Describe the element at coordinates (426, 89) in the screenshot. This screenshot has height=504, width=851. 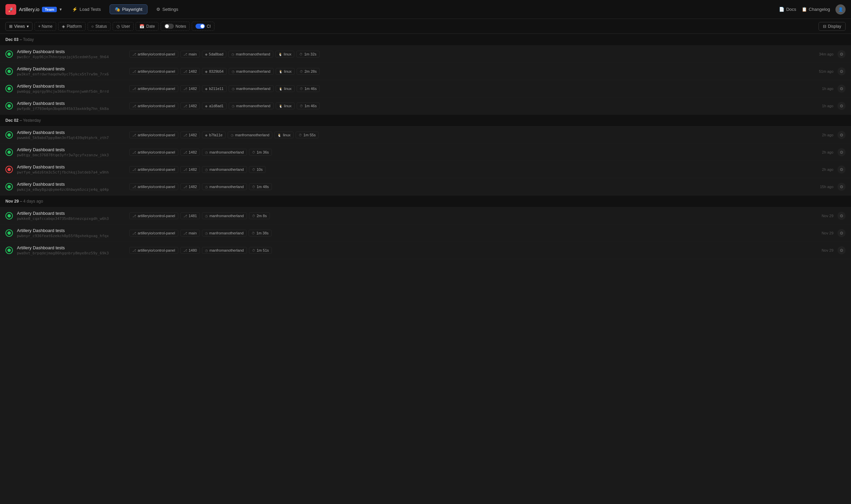
I see `table-row: Artillery Dashboard tests pwmbgg_agqrgy9…` at that location.